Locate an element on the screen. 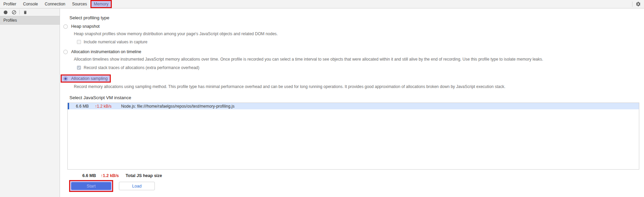  start-button: Start is located at coordinates (91, 186).